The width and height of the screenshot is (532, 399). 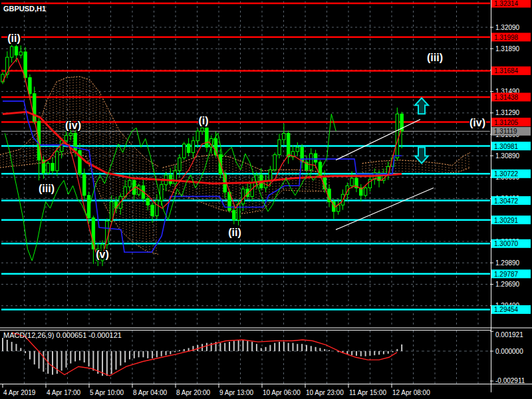 I want to click on resistance-price-tag: 1.31438, so click(x=507, y=97).